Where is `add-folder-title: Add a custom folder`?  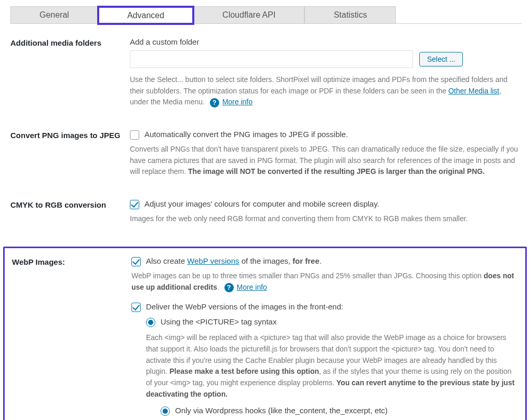 add-folder-title: Add a custom folder is located at coordinates (326, 42).